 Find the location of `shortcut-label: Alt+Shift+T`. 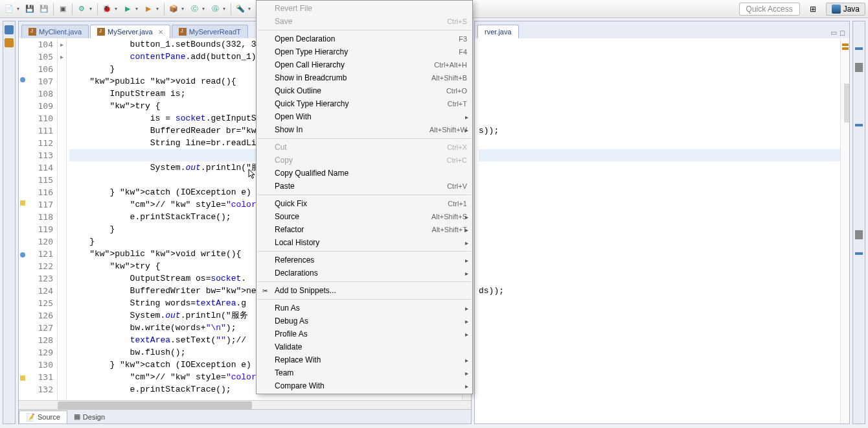

shortcut-label: Alt+Shift+T is located at coordinates (450, 230).